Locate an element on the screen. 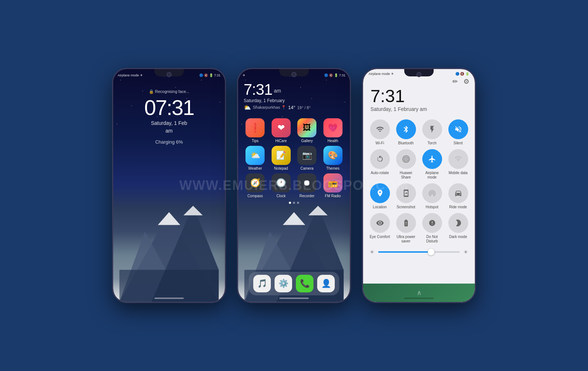 This screenshot has width=588, height=371. dark-mode-label: Dark mode is located at coordinates (458, 237).